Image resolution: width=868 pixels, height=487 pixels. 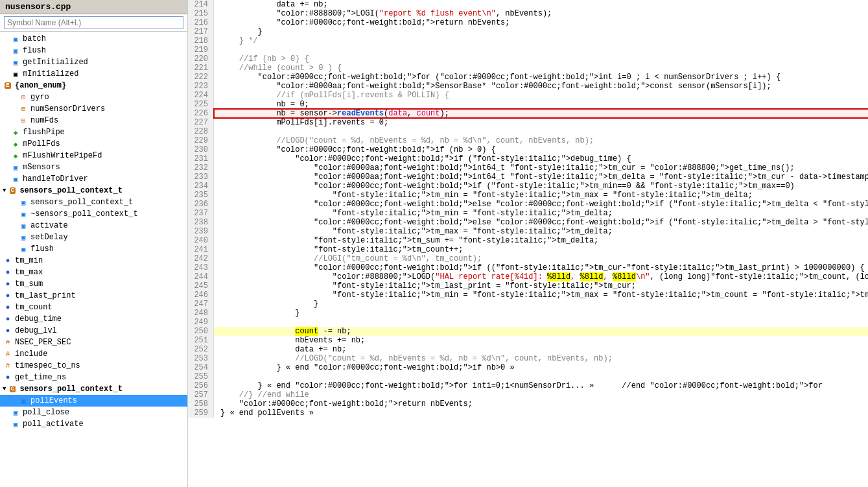 I want to click on line-number: 251, so click(x=201, y=340).